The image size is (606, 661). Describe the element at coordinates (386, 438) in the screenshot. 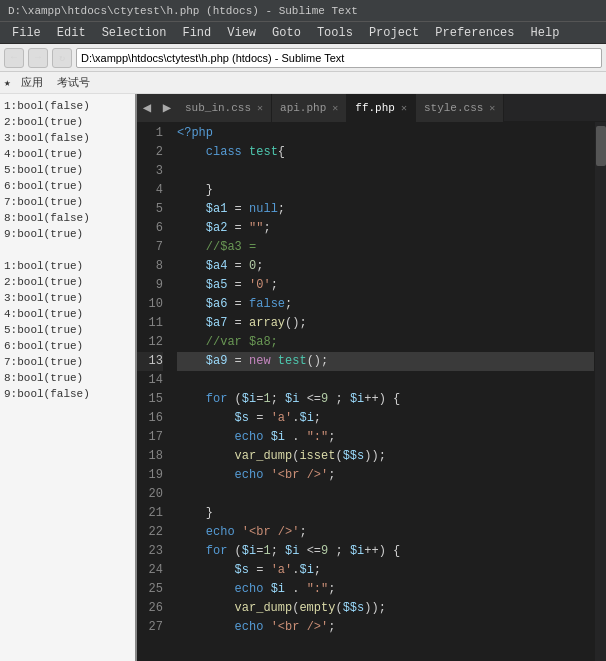

I see `code-line-17: echo $i . ":";` at that location.